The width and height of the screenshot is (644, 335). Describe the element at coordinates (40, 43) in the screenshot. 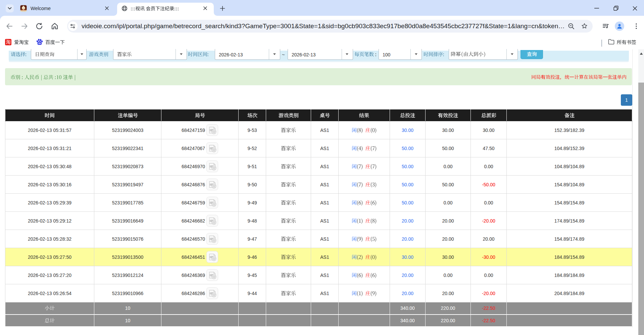

I see `svg-text: du` at that location.